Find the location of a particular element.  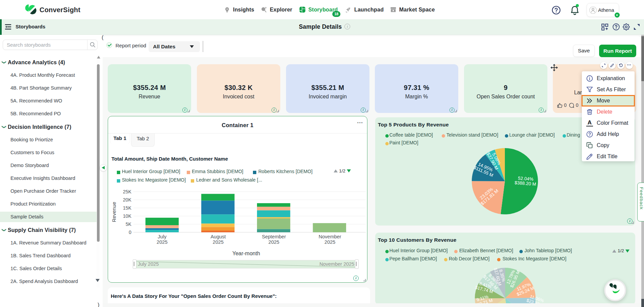

svg-text: July is located at coordinates (162, 237).